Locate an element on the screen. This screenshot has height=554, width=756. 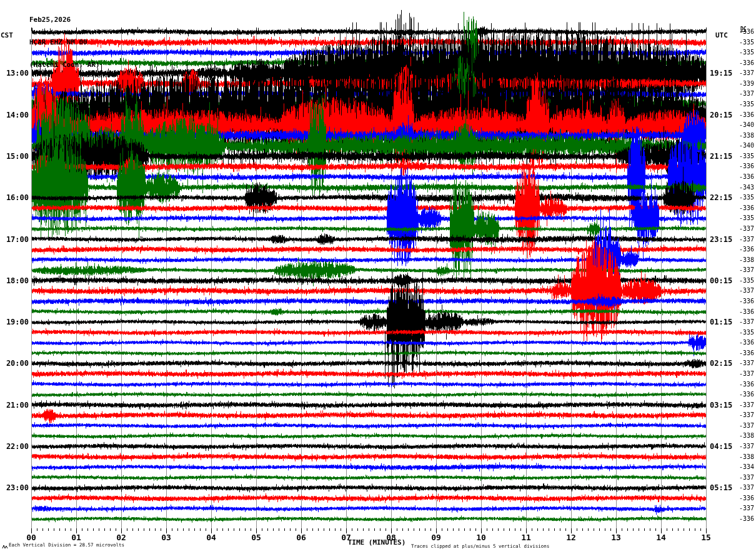
x-tick-label: 15 is located at coordinates (706, 538).